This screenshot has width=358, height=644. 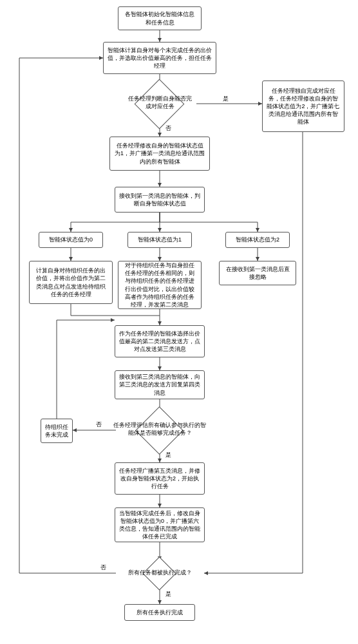 What do you see at coordinates (160, 285) in the screenshot?
I see `text: 对于待组织任务与自身担任任务经理的任务相同的，则与待组织任务的任务经理进行出价值…` at bounding box center [160, 285].